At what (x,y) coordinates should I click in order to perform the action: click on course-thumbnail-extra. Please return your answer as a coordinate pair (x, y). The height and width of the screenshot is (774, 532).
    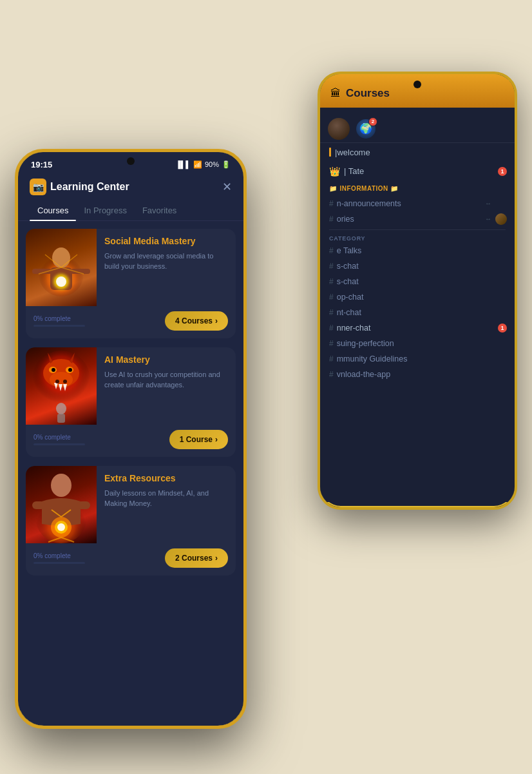
    Looking at the image, I should click on (61, 505).